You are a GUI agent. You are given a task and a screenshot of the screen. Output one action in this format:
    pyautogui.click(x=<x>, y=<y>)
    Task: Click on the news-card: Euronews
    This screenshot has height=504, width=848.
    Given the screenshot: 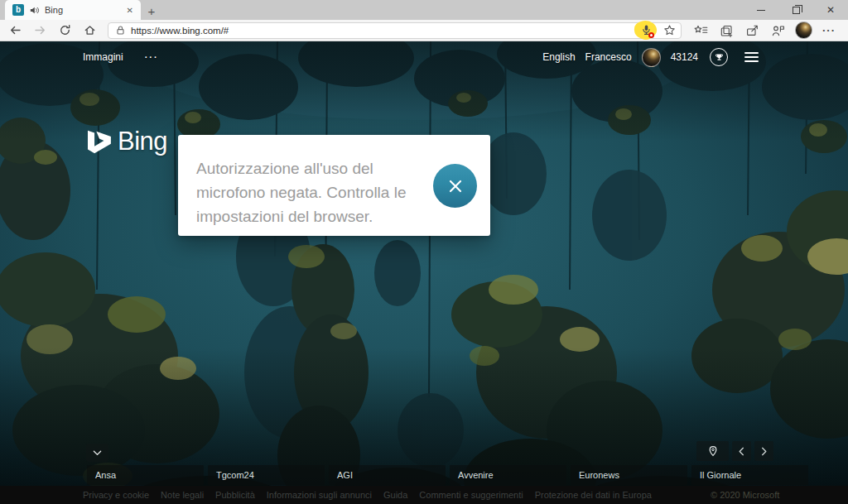 What is the action you would take?
    pyautogui.click(x=629, y=475)
    